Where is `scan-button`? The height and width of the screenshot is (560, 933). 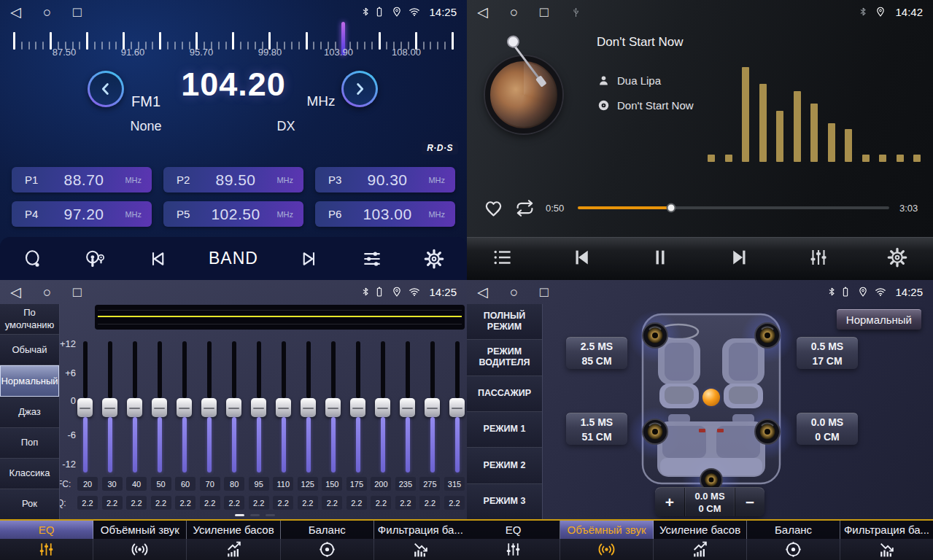 scan-button is located at coordinates (33, 259).